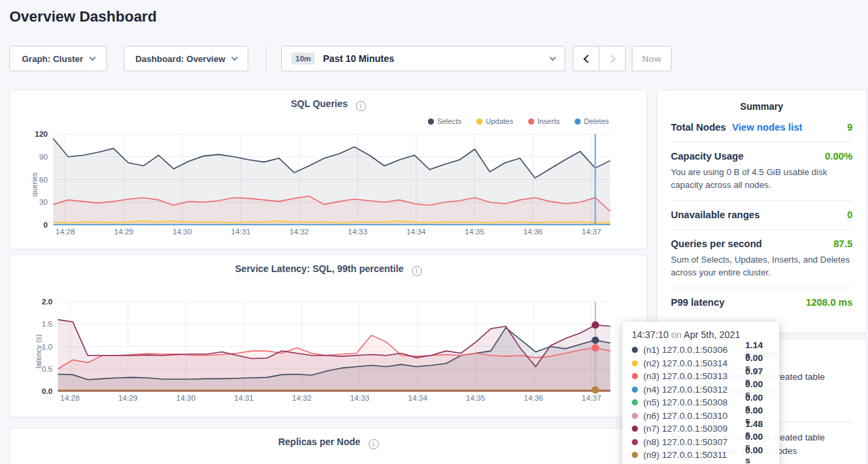  I want to click on chevron-left-icon, so click(588, 59).